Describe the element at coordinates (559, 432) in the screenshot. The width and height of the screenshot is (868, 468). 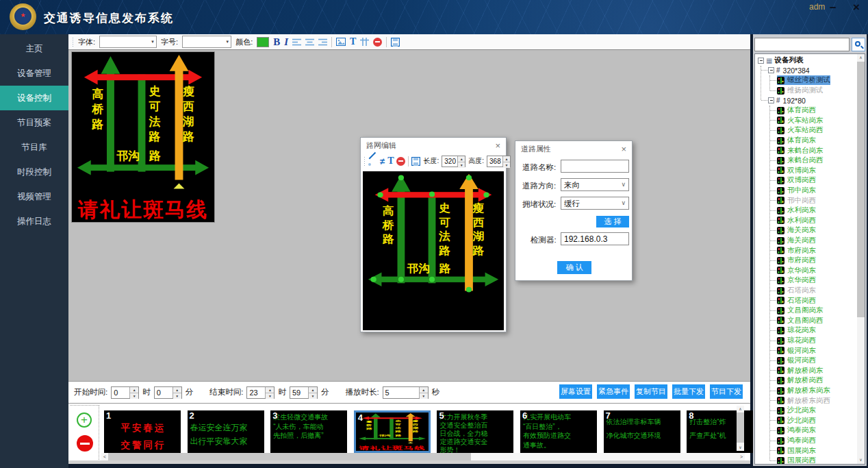
I see `playlist-thumb-6: 6扎实开展电动车 “百日整治”， 有效预防道路交 通事故。` at that location.